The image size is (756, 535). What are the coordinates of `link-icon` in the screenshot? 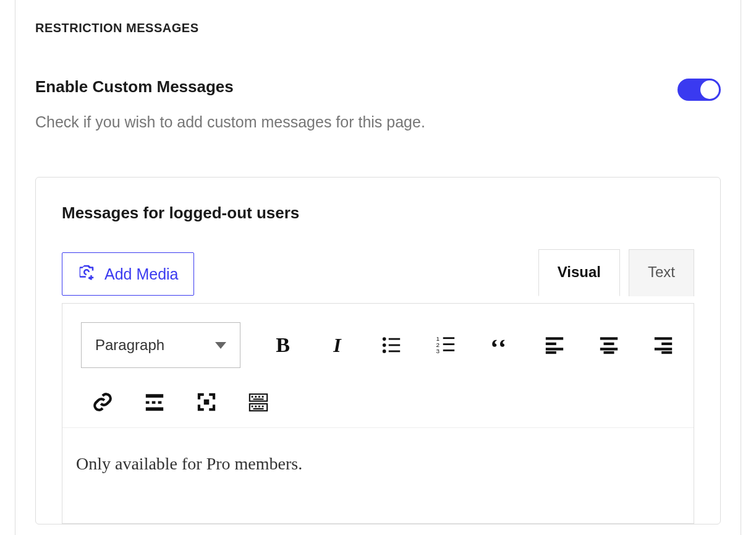 It's located at (103, 402).